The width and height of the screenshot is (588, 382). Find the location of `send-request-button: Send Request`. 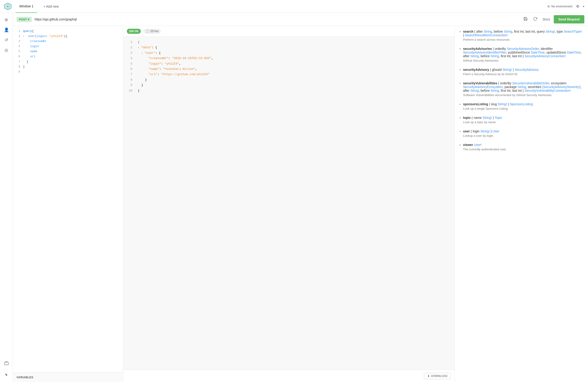

send-request-button: Send Request is located at coordinates (569, 19).